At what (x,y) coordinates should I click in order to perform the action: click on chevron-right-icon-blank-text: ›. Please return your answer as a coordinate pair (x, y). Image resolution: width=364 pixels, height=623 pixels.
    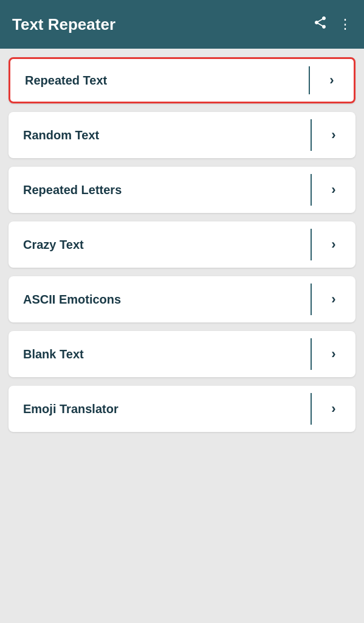
    Looking at the image, I should click on (334, 354).